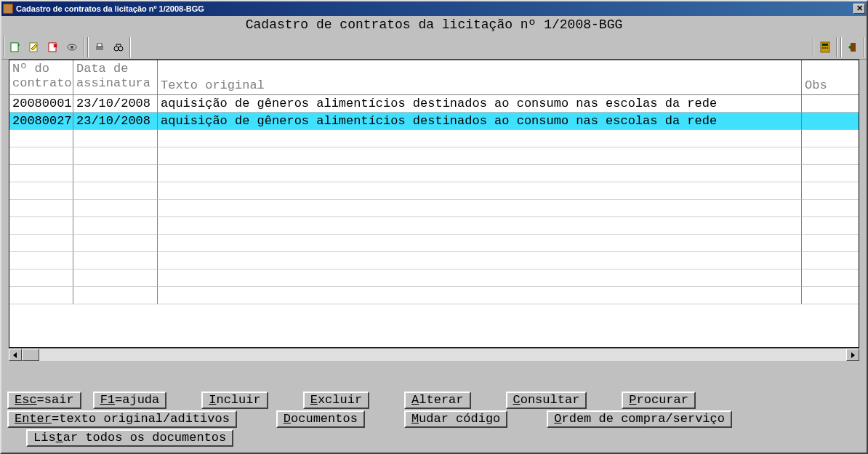  Describe the element at coordinates (34, 47) in the screenshot. I see `edit-icon` at that location.